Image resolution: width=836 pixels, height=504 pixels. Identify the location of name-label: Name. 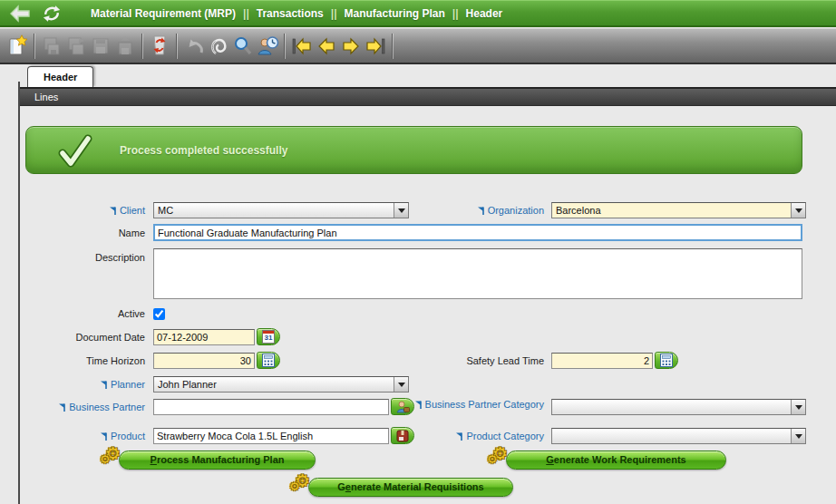
(82, 233).